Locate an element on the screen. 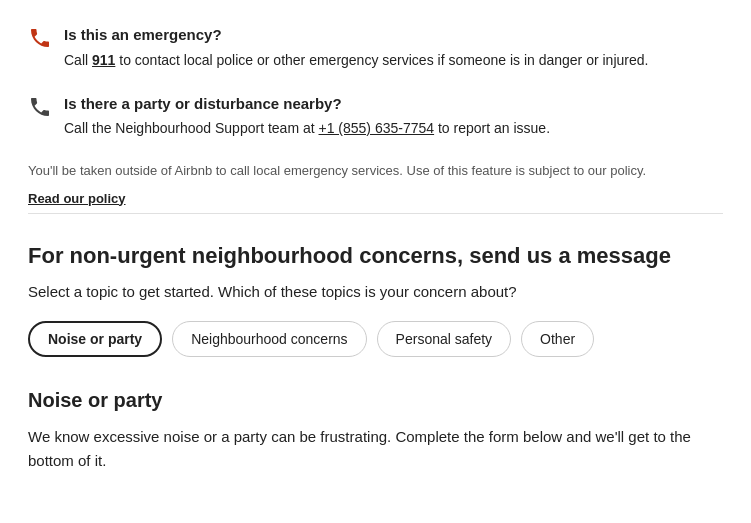 The width and height of the screenshot is (751, 523). phone-emergency-icon is located at coordinates (40, 38).